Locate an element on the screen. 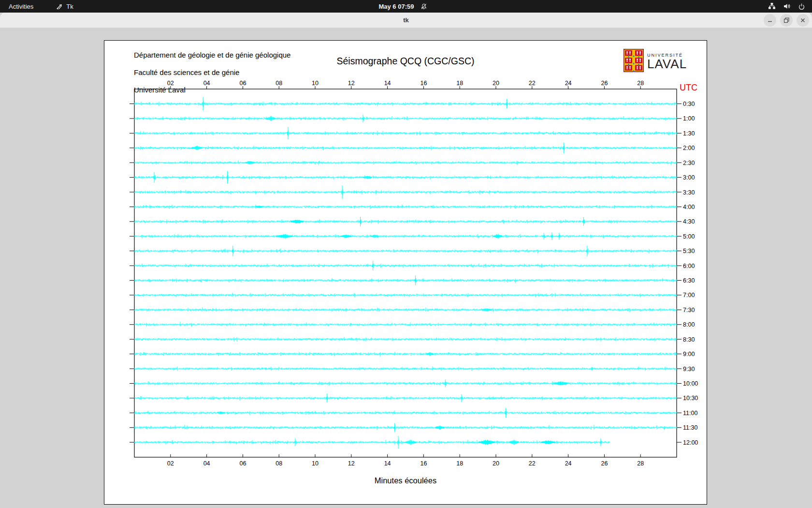 The image size is (812, 508). svg-text: 11:00 is located at coordinates (690, 413).